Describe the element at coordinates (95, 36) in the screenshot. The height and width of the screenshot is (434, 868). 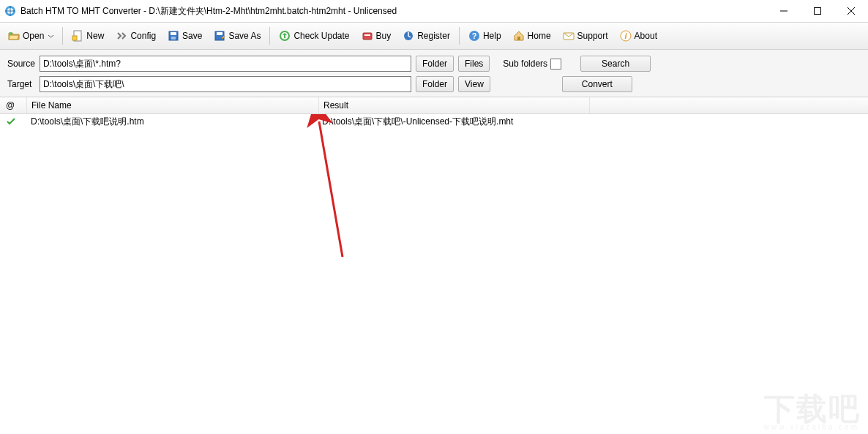
I see `new-label: New` at that location.